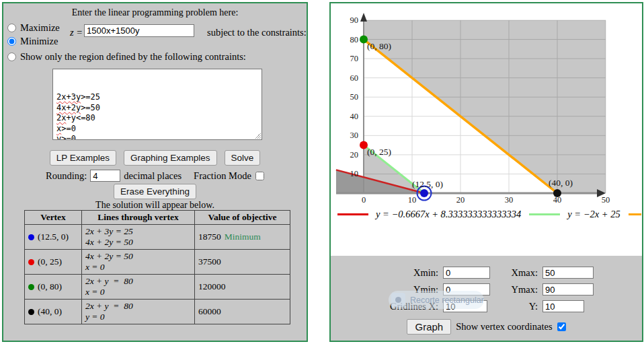 The height and width of the screenshot is (348, 644). I want to click on region-only-radio, so click(12, 57).